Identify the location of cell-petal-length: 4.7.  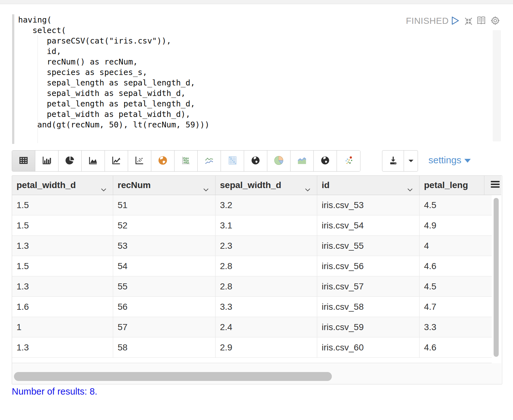
(456, 307).